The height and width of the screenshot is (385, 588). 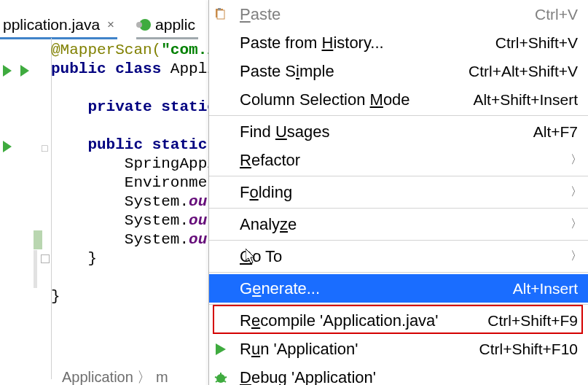 I want to click on code-token: Environmen, so click(x=134, y=182).